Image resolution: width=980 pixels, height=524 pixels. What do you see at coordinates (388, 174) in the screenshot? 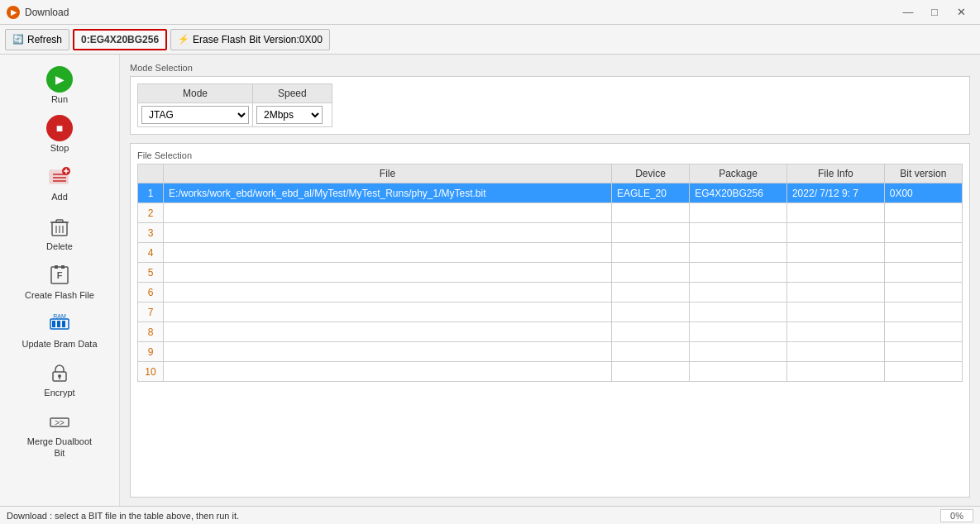
I see `file-col-header: File` at bounding box center [388, 174].